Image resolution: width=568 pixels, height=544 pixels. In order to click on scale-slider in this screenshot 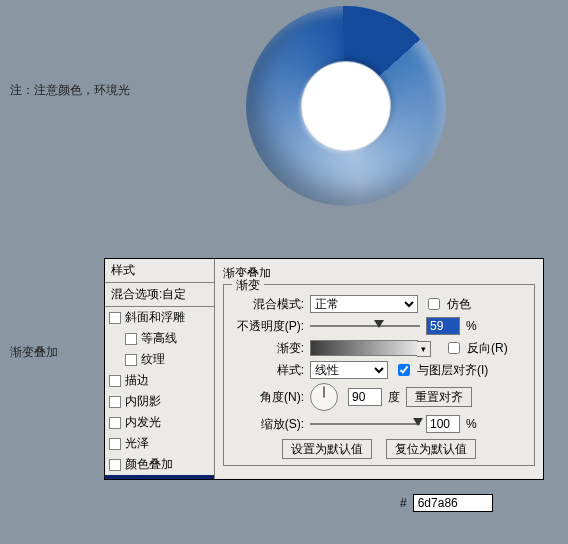, I will do `click(365, 424)`.